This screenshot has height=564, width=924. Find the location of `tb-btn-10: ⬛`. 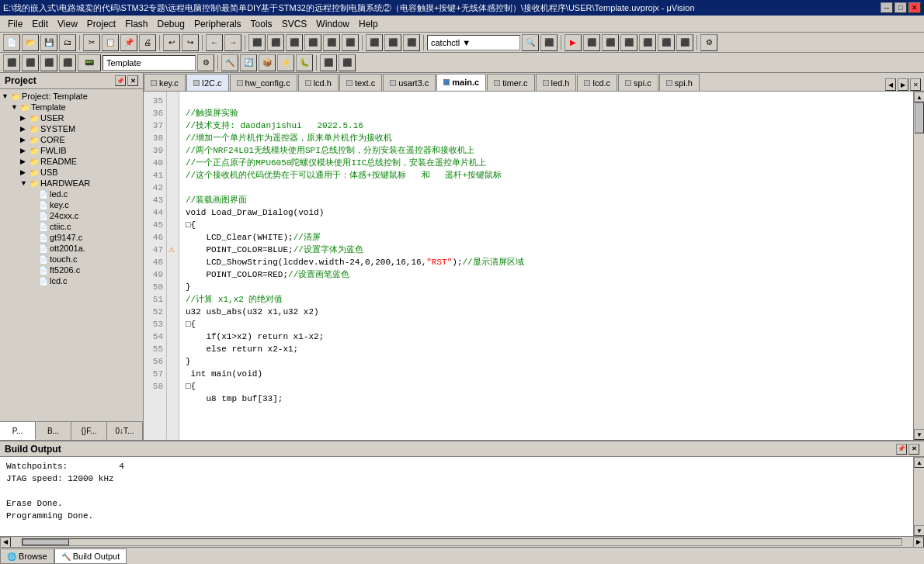

tb-btn-10: ⬛ is located at coordinates (350, 43).